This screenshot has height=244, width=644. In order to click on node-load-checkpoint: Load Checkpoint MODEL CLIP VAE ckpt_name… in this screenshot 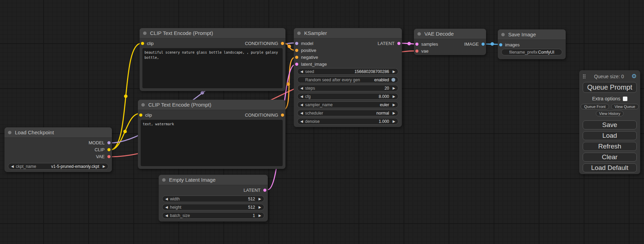, I will do `click(58, 150)`.